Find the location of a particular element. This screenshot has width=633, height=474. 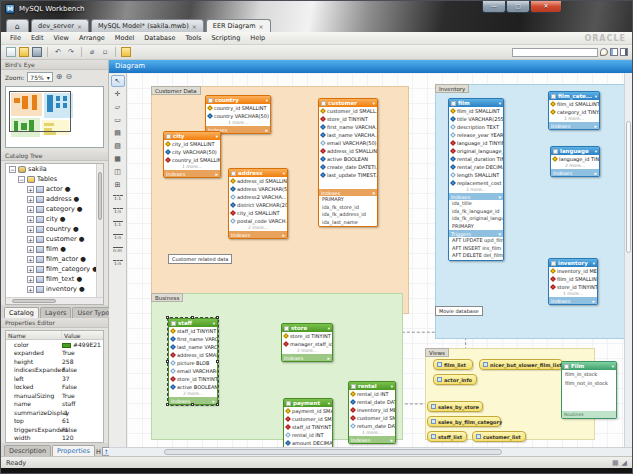

tree-hscroll-thumb is located at coordinates (34, 301).